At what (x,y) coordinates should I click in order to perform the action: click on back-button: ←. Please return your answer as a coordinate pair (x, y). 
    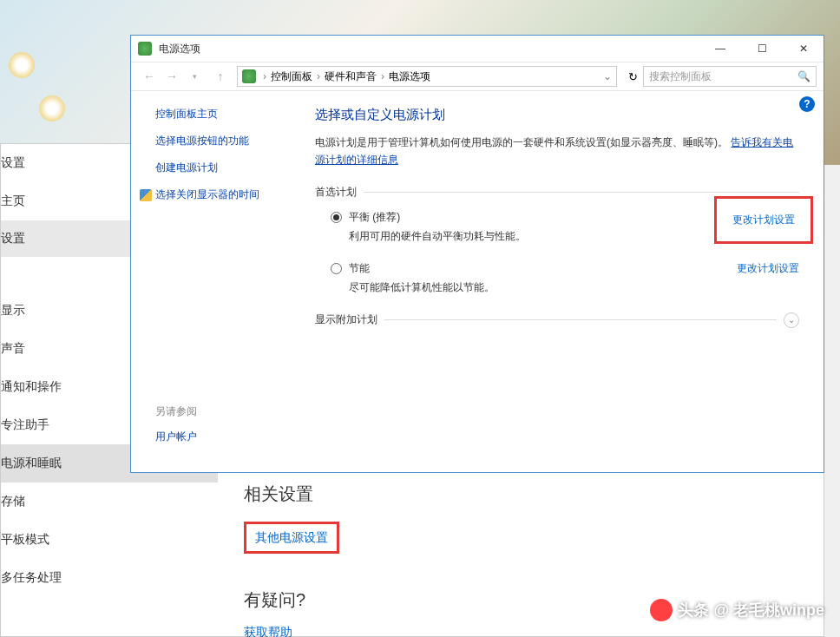
    Looking at the image, I should click on (149, 76).